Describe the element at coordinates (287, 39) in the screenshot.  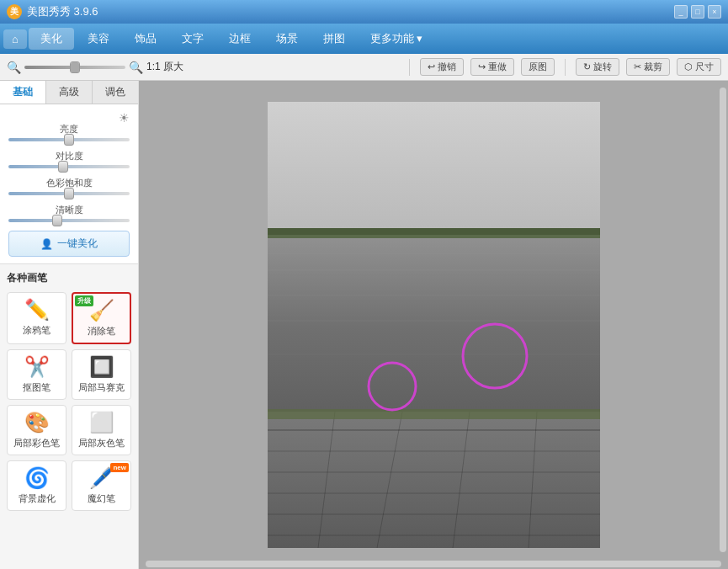
I see `menu-item-scene: 场景` at that location.